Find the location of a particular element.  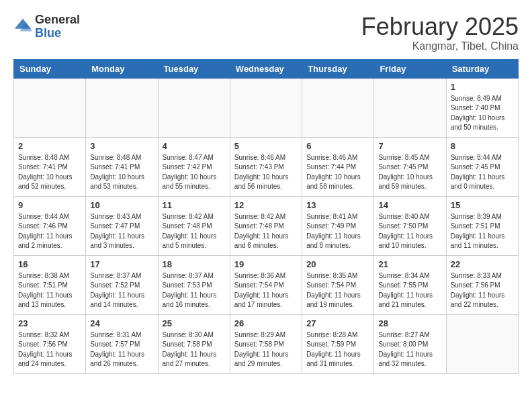

month-title: February 2025 is located at coordinates (440, 27).